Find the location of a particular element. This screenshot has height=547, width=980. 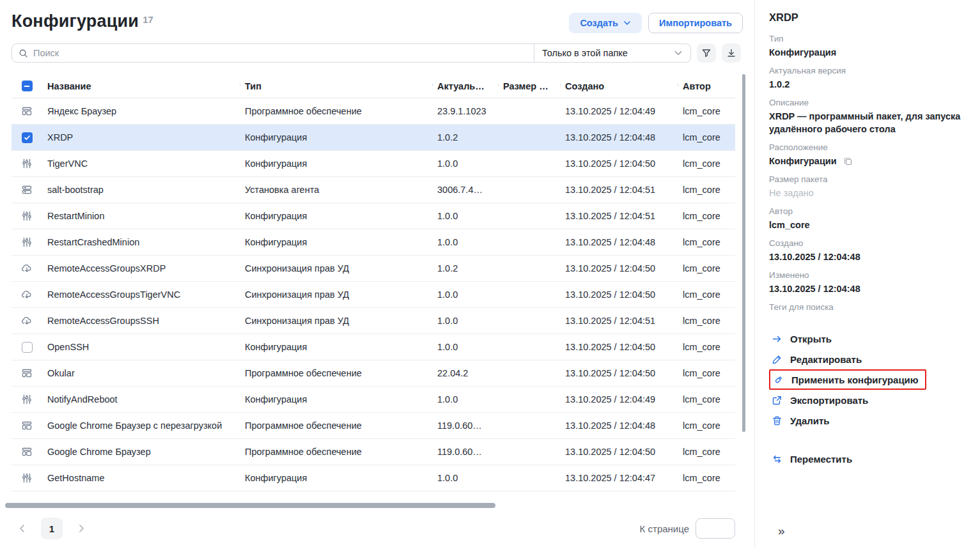

table-row: Google Chrome Браузер с перезагрузкойПро… is located at coordinates (373, 426).